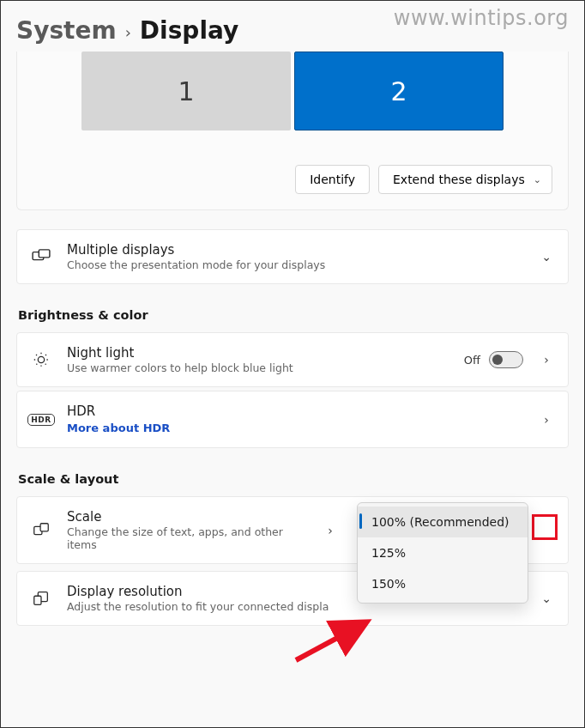 This screenshot has width=585, height=728. Describe the element at coordinates (41, 598) in the screenshot. I see `resolution-icon` at that location.